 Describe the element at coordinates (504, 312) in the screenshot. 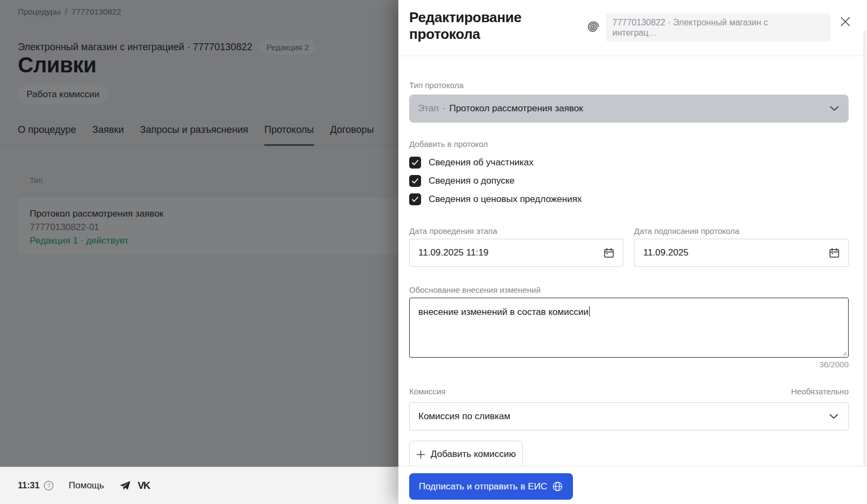

I see `justification-value: внесение изменений в состав комиссии` at that location.